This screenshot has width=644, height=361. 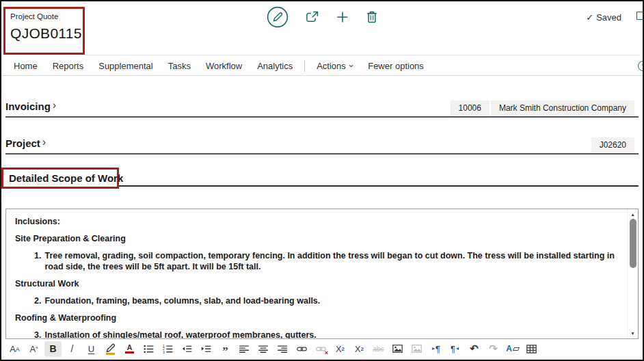 I want to click on strikethrough-button: abc, so click(x=379, y=349).